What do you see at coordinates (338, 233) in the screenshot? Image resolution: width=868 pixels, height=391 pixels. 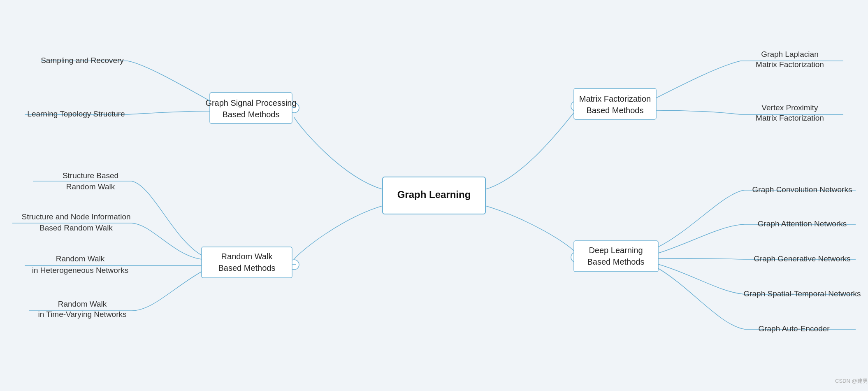 I see `curve-center-to-rw` at bounding box center [338, 233].